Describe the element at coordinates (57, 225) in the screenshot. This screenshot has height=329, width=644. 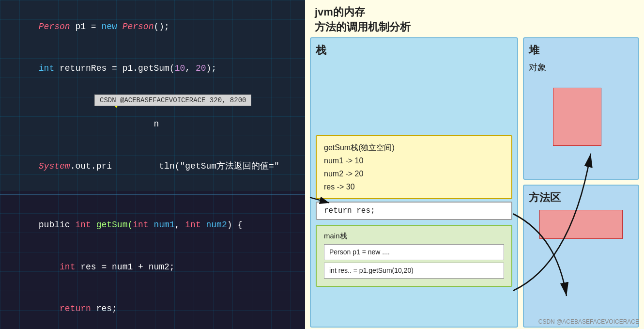
I see `kw-public: public` at that location.